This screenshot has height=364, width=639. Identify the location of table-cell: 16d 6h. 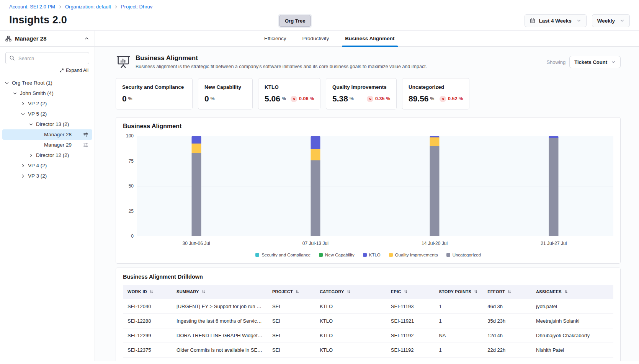
(507, 360).